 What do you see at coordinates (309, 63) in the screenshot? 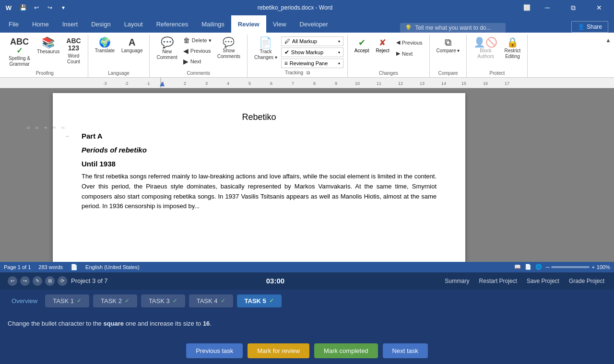
I see `reviewing-pane-label: Reviewing Pane` at bounding box center [309, 63].